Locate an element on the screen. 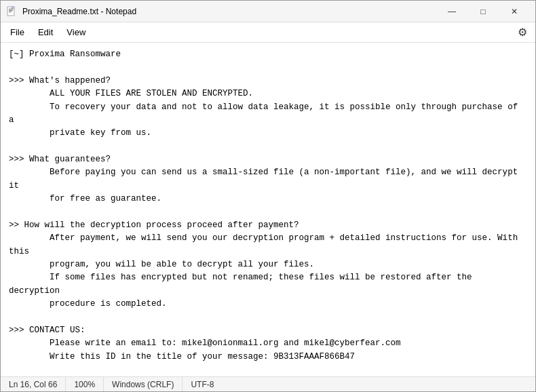 The width and height of the screenshot is (536, 392). title-bar: Proxima_Readme.txt - Notepad — □ ✕ is located at coordinates (268, 12).